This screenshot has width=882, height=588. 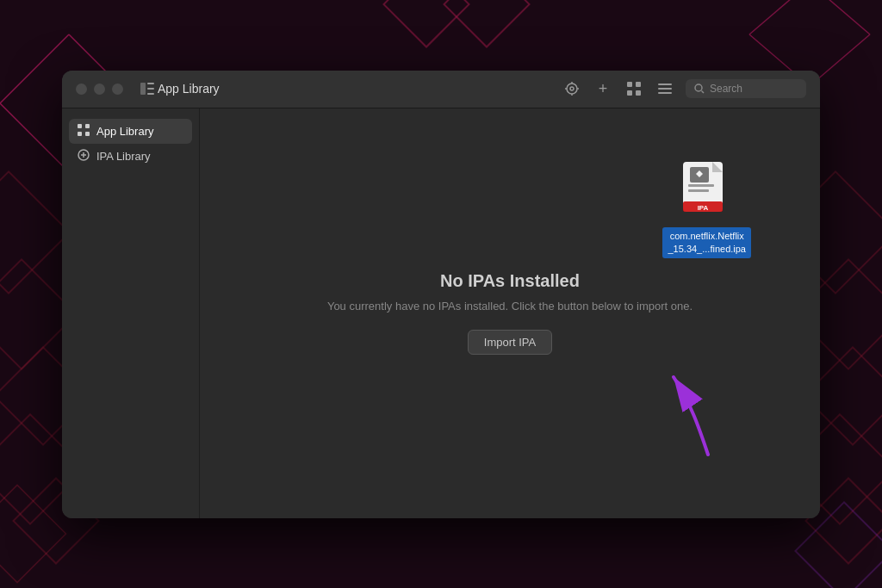 I want to click on arrow-svg, so click(x=674, y=412).